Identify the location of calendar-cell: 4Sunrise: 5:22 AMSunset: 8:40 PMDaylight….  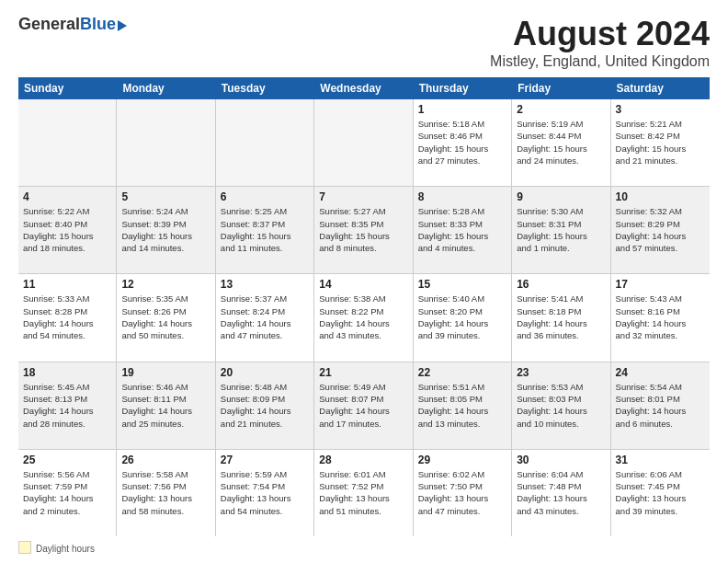
(68, 230).